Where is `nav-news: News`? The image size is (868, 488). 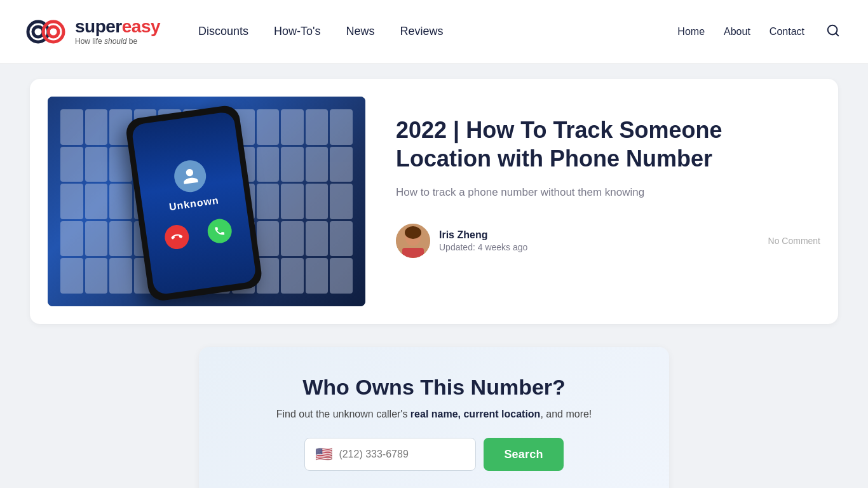
nav-news: News is located at coordinates (361, 32).